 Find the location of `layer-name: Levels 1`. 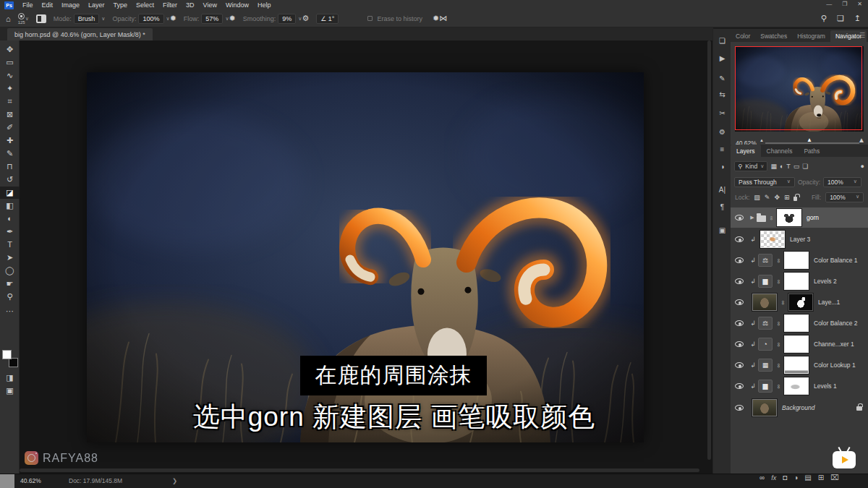

layer-name: Levels 1 is located at coordinates (825, 386).